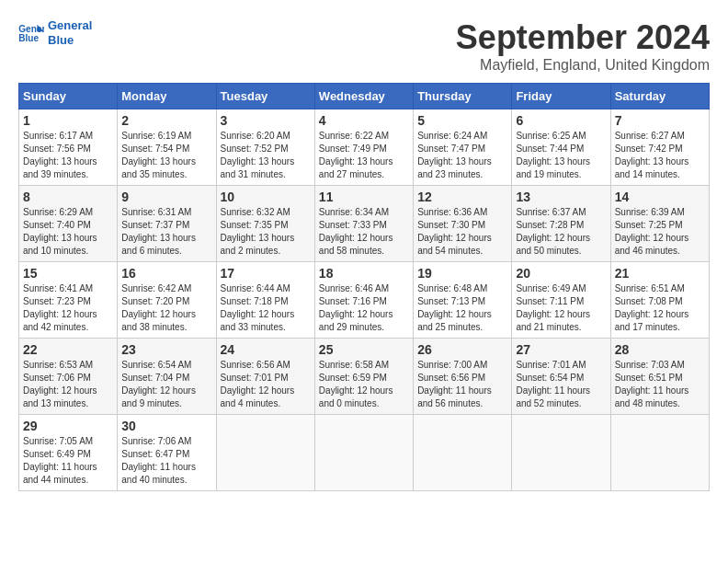 This screenshot has height=563, width=728. I want to click on table-row: 9 Sunrise: 6:31 AM Sunset: 7:37 PM Dayli…, so click(167, 224).